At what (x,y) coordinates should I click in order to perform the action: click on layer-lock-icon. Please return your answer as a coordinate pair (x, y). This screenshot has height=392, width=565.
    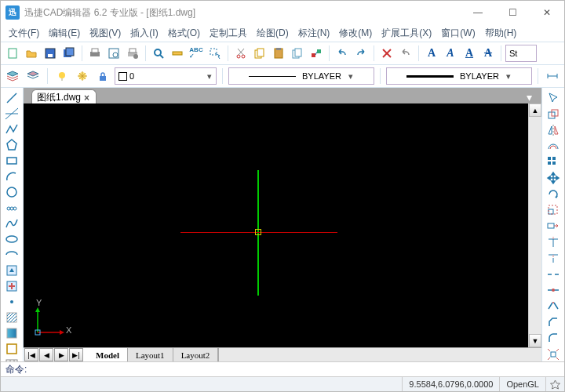
    Looking at the image, I should click on (103, 76).